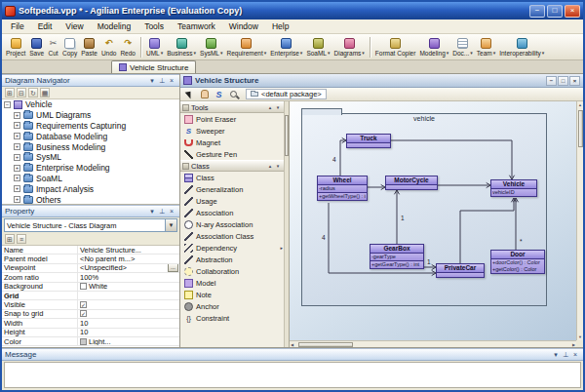 Image resolution: width=585 pixels, height=392 pixels. I want to click on tree-item-database-modeling: +Database Modeling, so click(91, 137).